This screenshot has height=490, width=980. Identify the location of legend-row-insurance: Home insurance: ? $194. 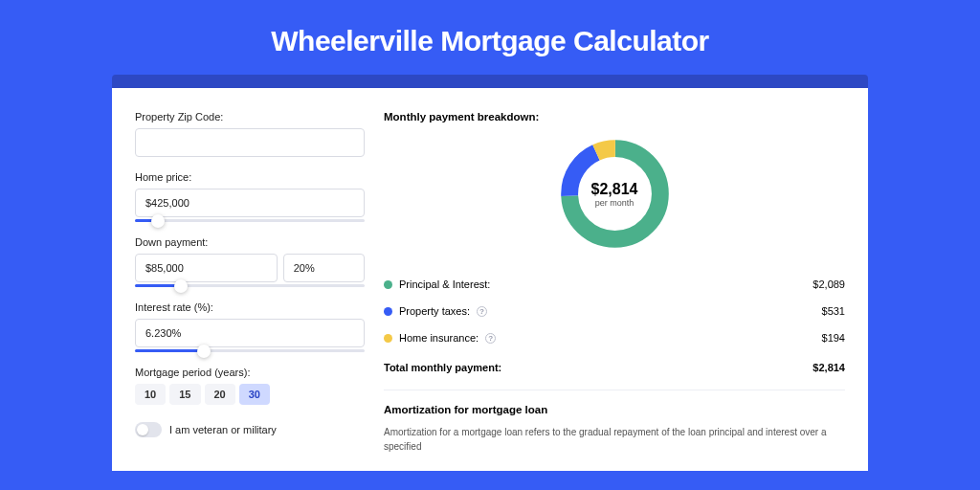
(614, 338).